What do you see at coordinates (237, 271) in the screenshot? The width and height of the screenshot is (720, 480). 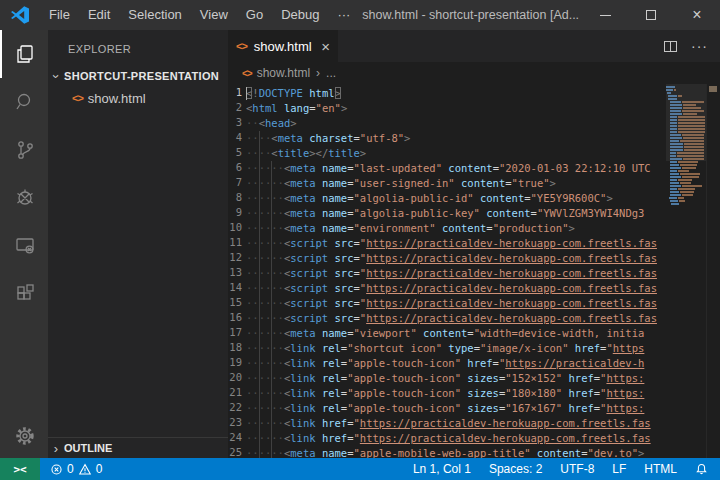 I see `editor-gutter: 1234567891011121314151617181920212223242…` at bounding box center [237, 271].